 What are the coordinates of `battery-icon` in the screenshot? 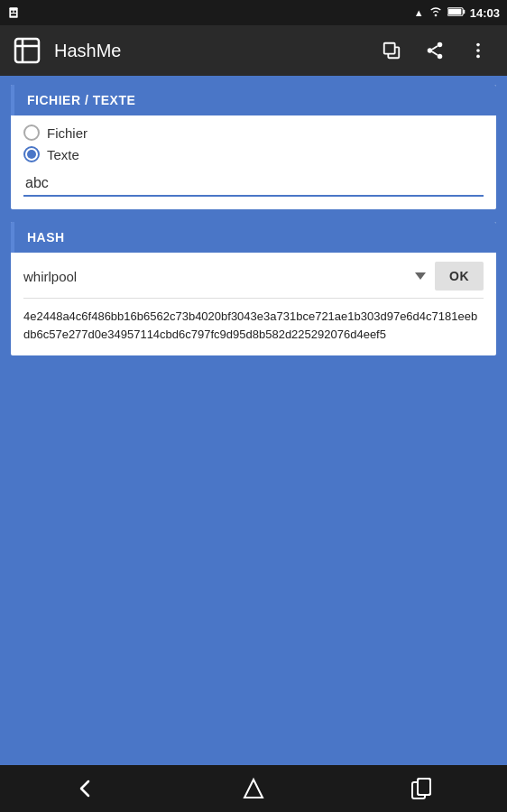 It's located at (456, 13).